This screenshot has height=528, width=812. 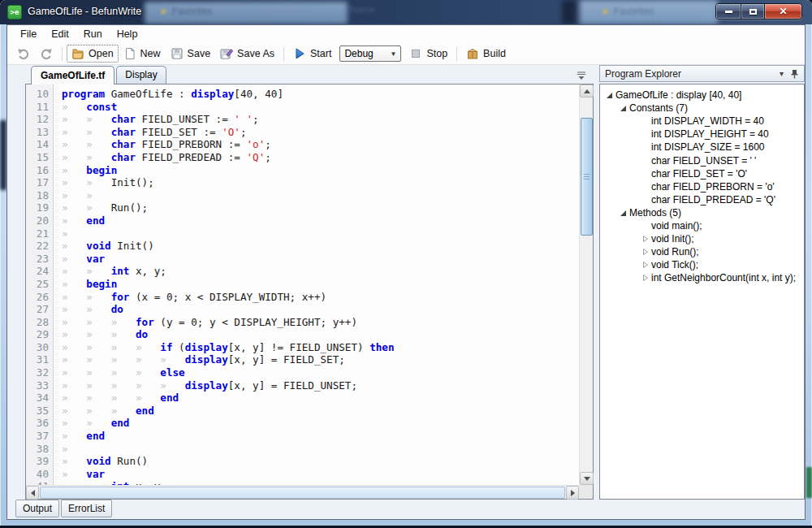 I want to click on arrow-right-icon, so click(x=573, y=493).